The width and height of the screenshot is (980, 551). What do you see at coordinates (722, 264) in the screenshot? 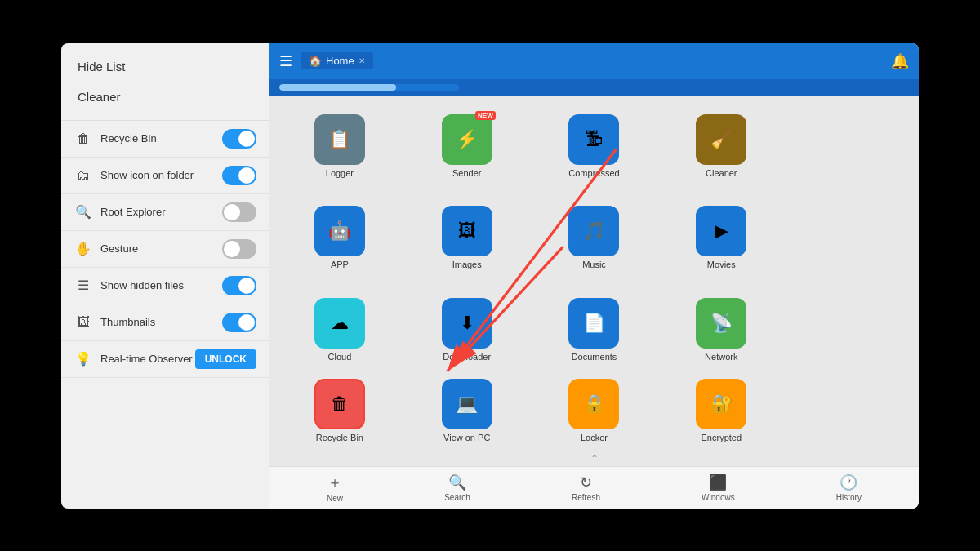
I see `movies-label: Movies` at bounding box center [722, 264].